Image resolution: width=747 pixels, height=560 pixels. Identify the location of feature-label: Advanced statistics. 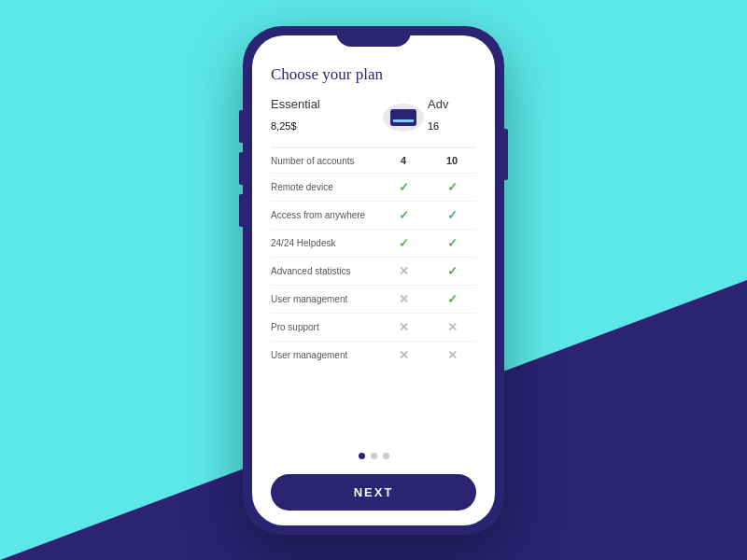
(325, 271).